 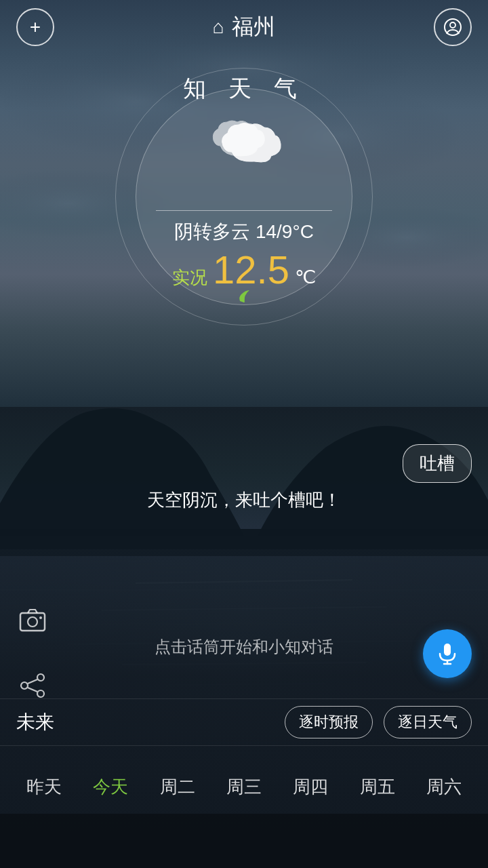 What do you see at coordinates (244, 297) in the screenshot?
I see `leaf-icon` at bounding box center [244, 297].